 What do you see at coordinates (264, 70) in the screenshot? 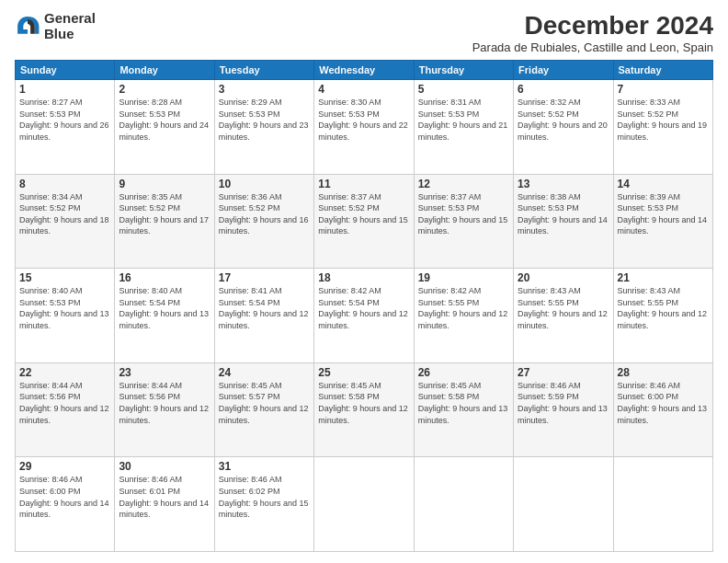
I see `col-tuesday: Tuesday` at bounding box center [264, 70].